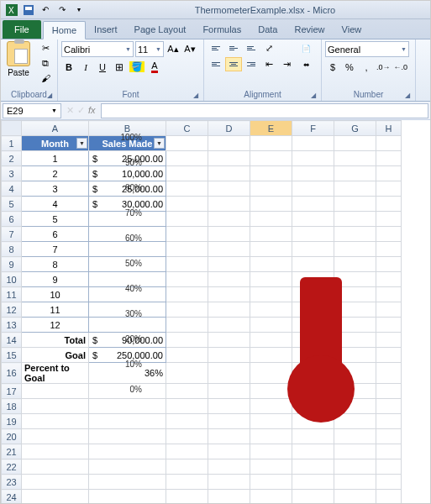  Describe the element at coordinates (55, 280) in the screenshot. I see `month-cell: 9` at that location.